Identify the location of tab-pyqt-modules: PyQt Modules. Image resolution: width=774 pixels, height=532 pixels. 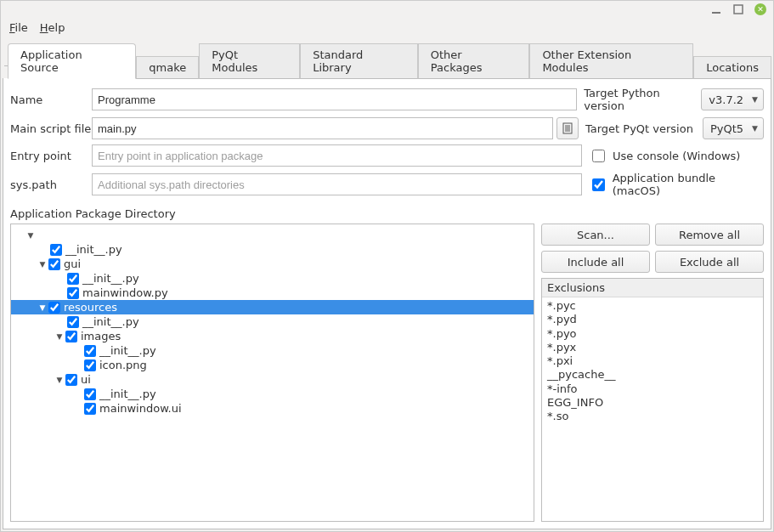
(250, 61).